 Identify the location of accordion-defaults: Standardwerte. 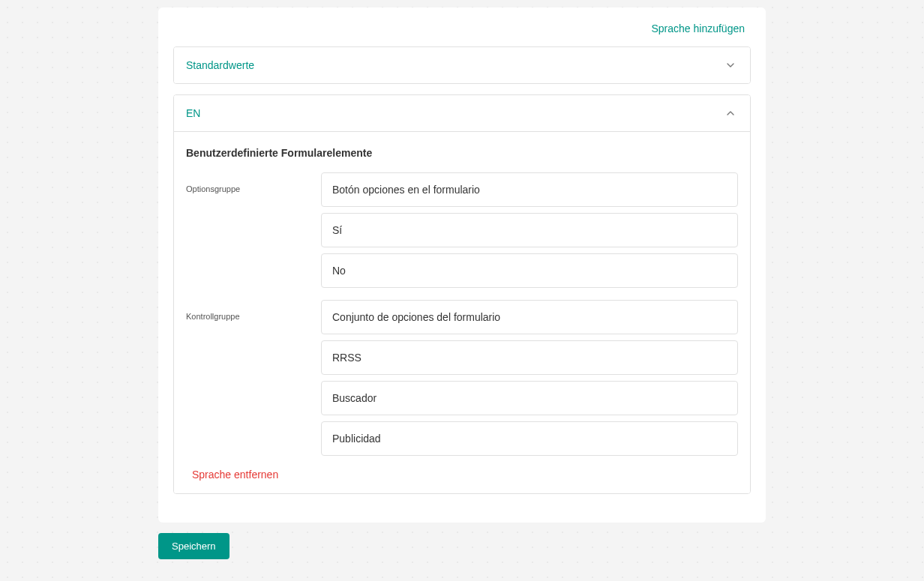
(462, 65).